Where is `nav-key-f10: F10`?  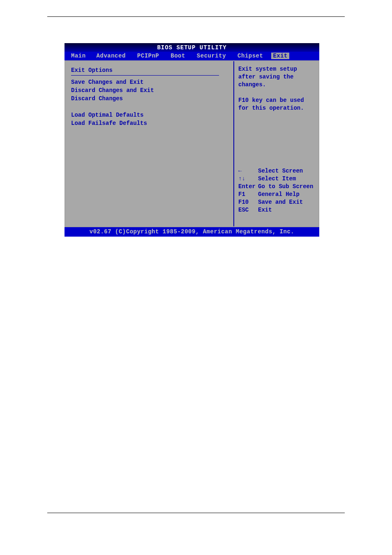 nav-key-f10: F10 is located at coordinates (248, 202).